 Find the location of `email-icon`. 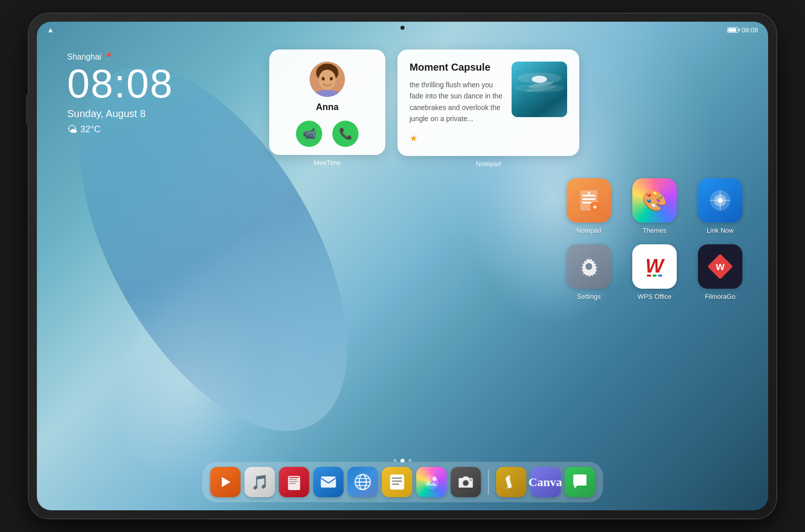

email-icon is located at coordinates (328, 482).